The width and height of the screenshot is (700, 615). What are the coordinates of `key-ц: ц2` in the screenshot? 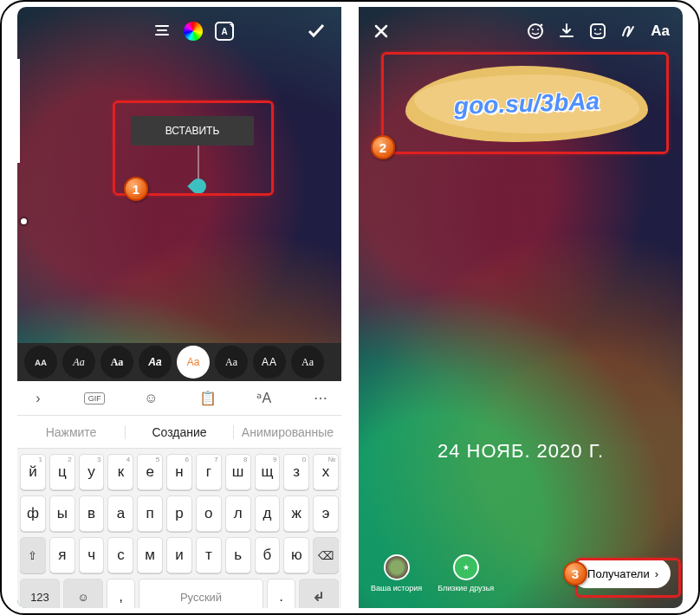 It's located at (62, 472).